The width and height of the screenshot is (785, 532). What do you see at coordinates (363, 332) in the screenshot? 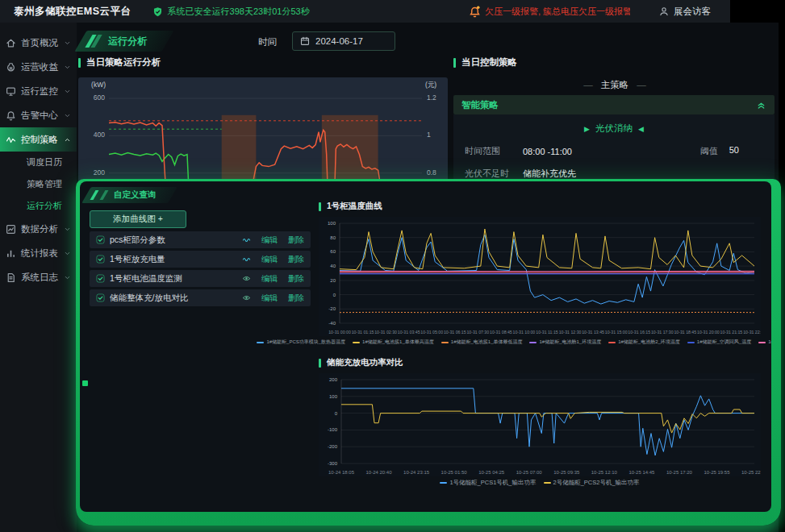
I see `svg-text: 10-31 01:15` at bounding box center [363, 332].